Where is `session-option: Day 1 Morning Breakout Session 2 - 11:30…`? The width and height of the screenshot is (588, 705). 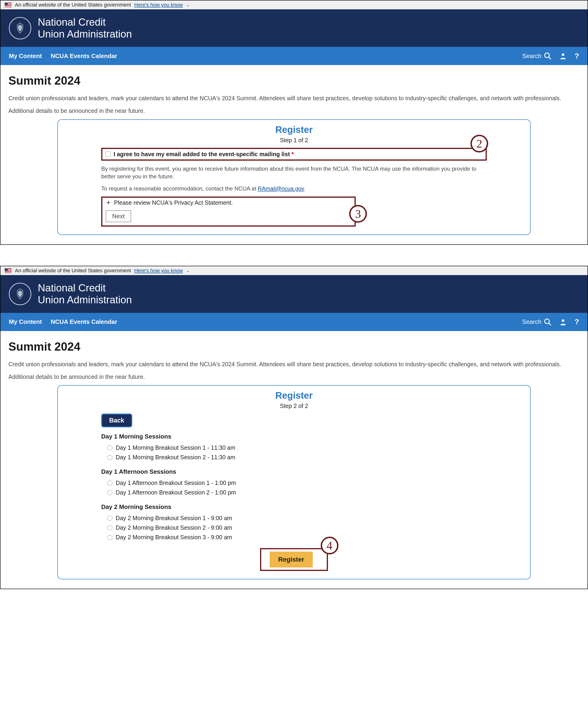
session-option: Day 1 Morning Breakout Session 2 - 11:30… is located at coordinates (294, 457).